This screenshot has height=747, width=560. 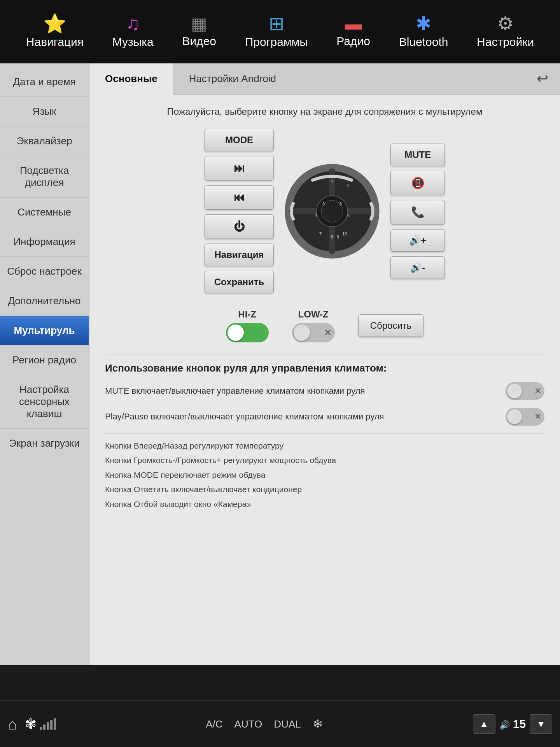 What do you see at coordinates (301, 391) in the screenshot?
I see `climate-mute-text: MUTE включает/выключает управление клима…` at bounding box center [301, 391].